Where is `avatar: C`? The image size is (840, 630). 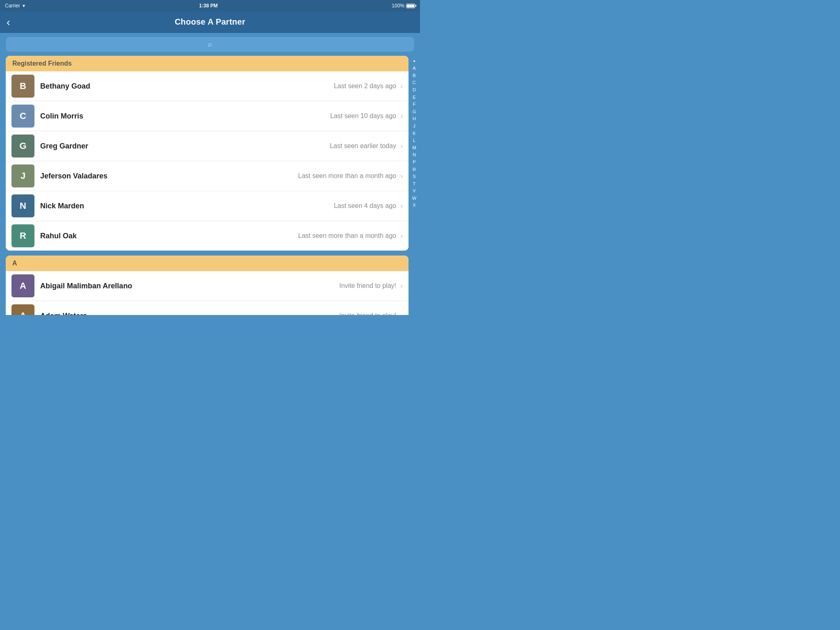
avatar: C is located at coordinates (23, 116).